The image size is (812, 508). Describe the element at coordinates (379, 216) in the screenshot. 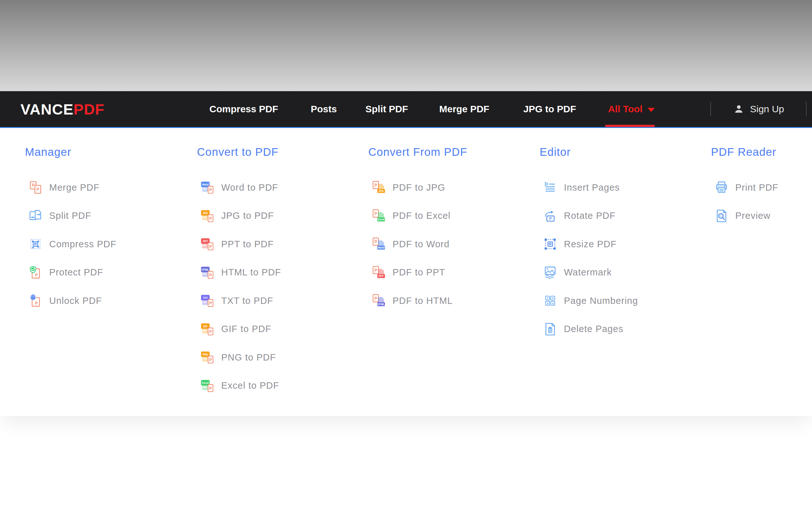

I see `pdf-to-excel-icon: PExcel` at that location.